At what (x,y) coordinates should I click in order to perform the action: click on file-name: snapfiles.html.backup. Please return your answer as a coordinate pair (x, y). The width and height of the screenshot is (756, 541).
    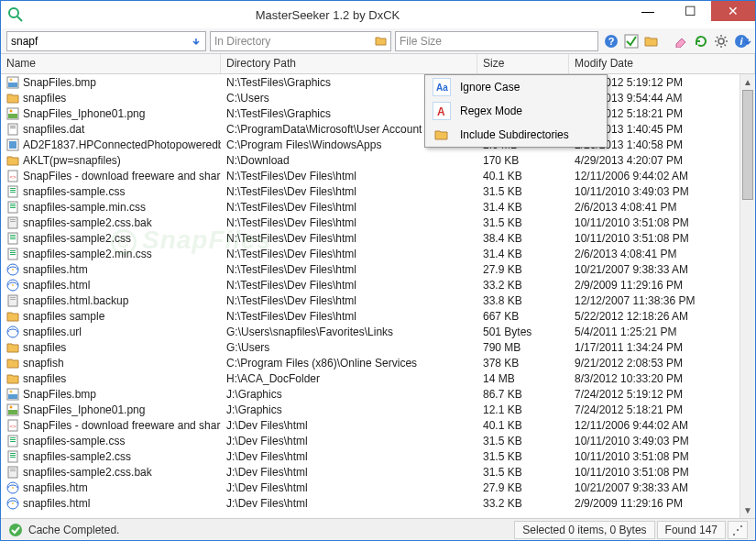
    Looking at the image, I should click on (75, 301).